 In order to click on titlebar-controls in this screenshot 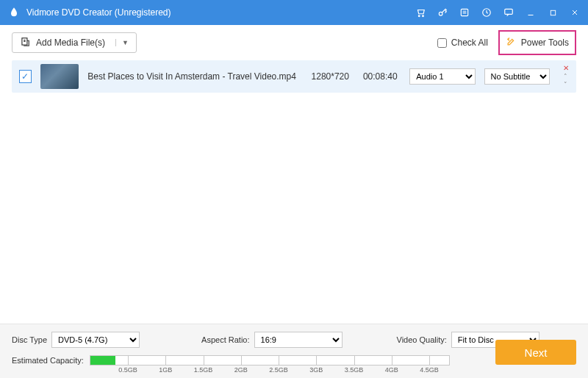, I will do `click(498, 13)`.